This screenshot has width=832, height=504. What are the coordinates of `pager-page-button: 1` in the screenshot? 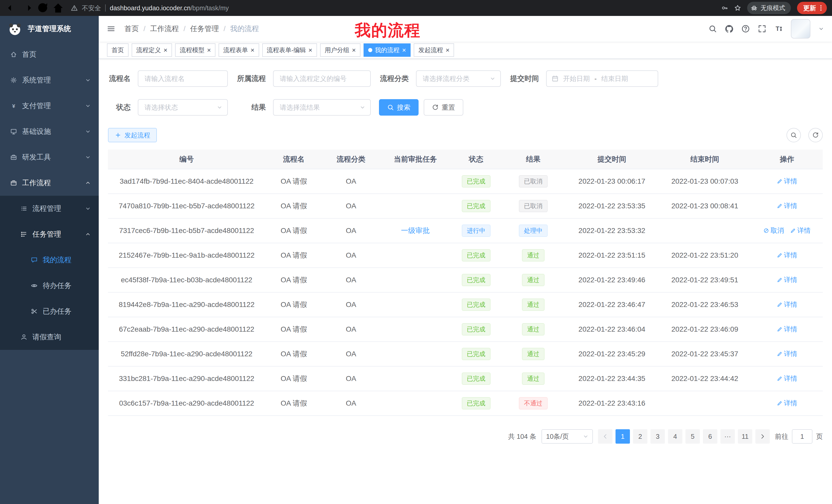 It's located at (623, 437).